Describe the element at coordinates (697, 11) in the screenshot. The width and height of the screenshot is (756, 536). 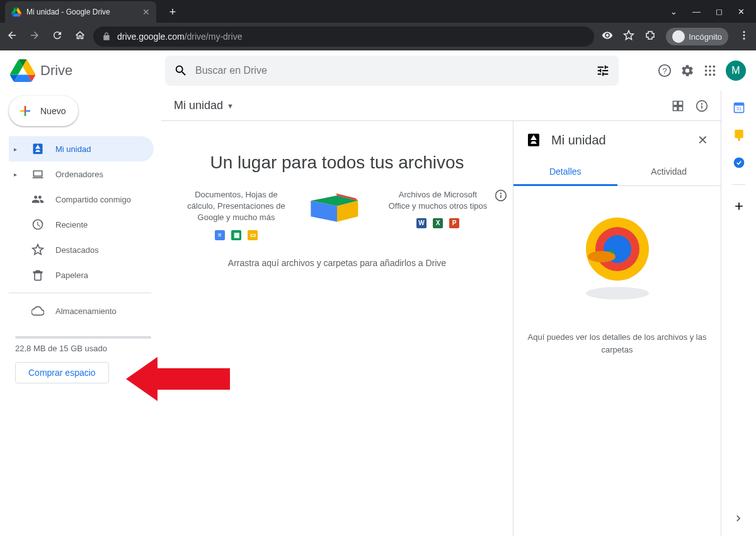
I see `minimize-icon: —` at that location.